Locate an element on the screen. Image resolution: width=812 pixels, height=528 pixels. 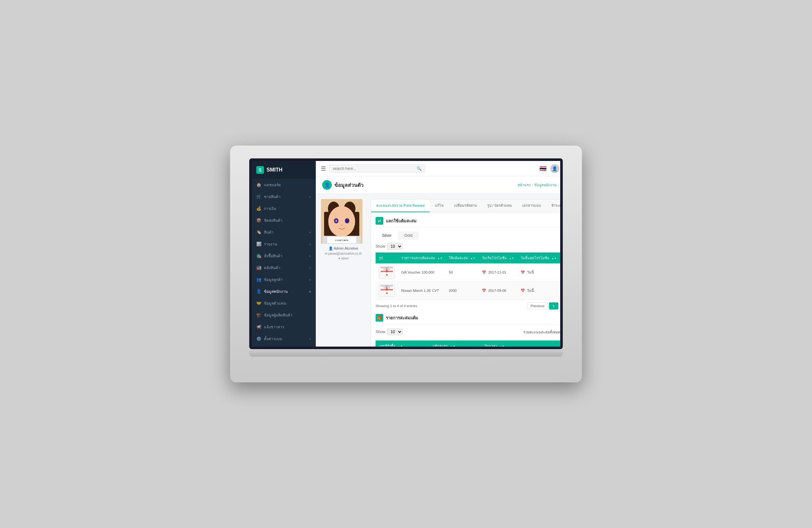
sort-order-icon: ▲▼ is located at coordinates (401, 346).